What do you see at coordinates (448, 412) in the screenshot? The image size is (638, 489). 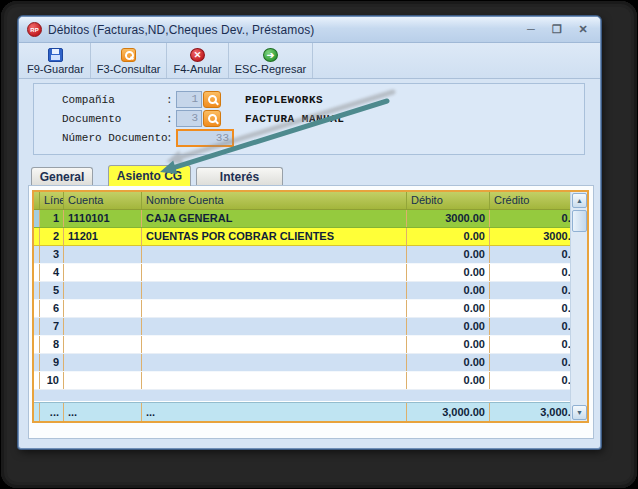 I see `total-debito: 3,000.00` at bounding box center [448, 412].